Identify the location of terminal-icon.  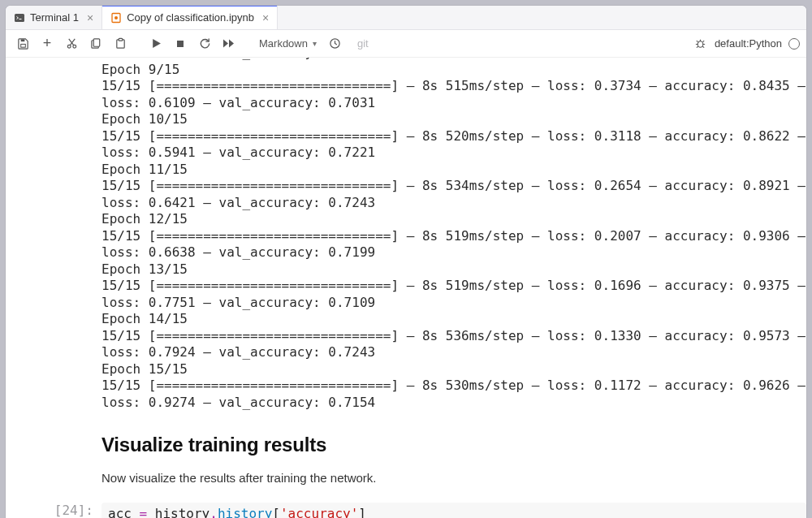
(19, 18).